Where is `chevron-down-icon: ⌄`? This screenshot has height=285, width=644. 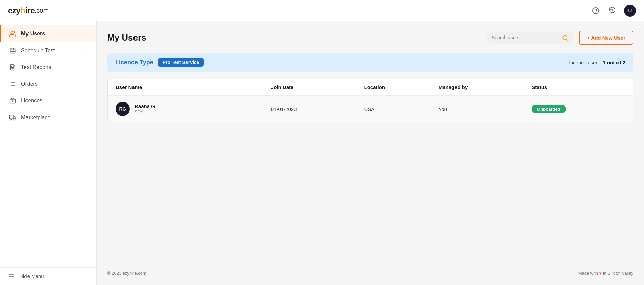
chevron-down-icon: ⌄ is located at coordinates (87, 51).